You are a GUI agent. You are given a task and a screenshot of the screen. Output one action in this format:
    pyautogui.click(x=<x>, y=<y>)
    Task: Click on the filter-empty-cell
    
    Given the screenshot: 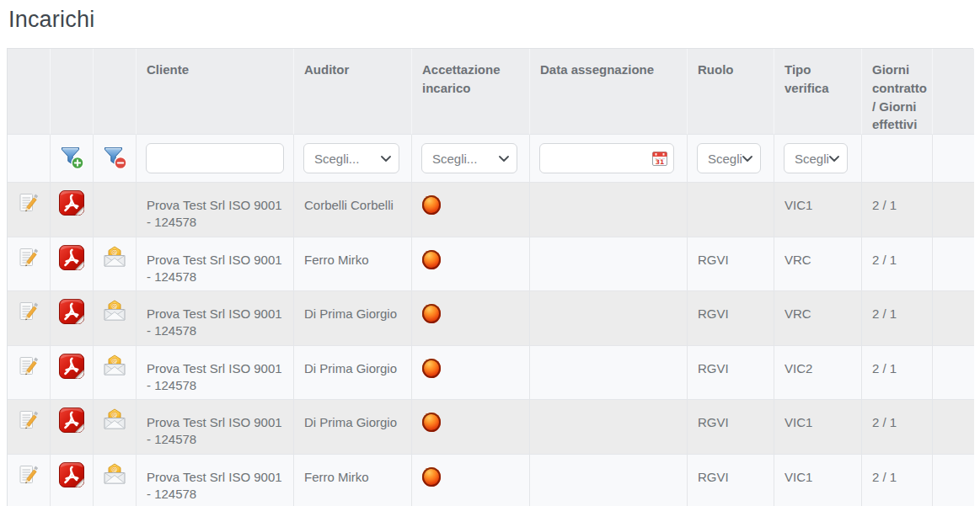 What is the action you would take?
    pyautogui.click(x=29, y=158)
    